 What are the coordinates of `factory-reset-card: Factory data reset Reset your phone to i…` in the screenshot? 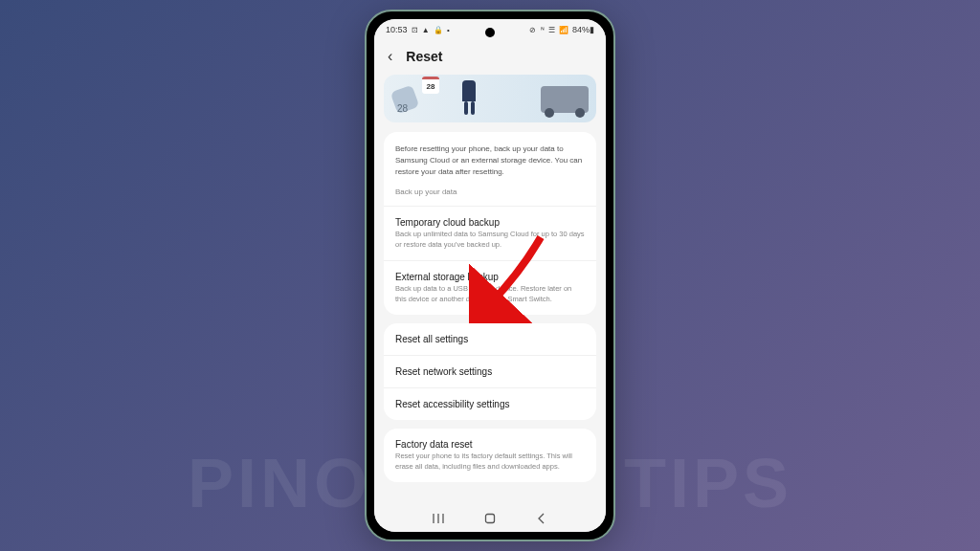 It's located at (490, 455).